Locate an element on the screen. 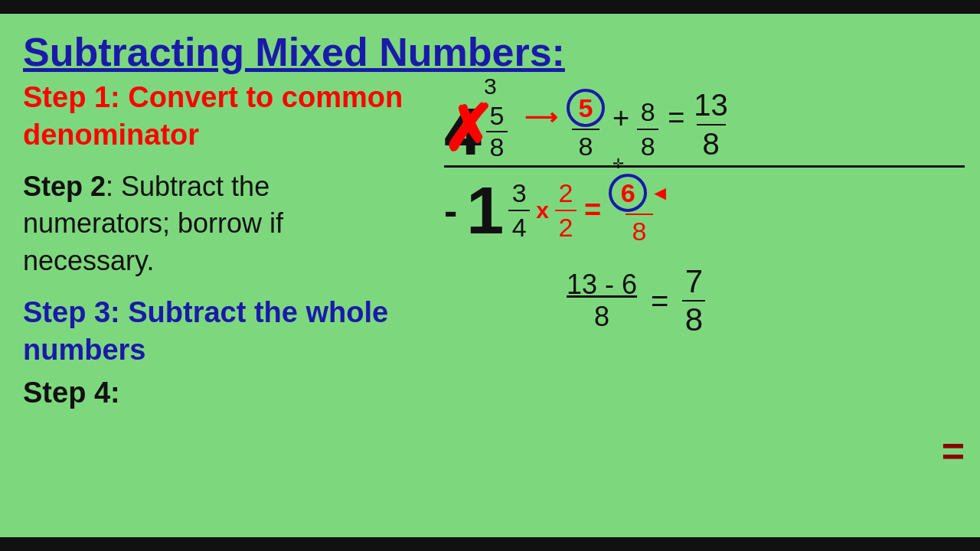 The image size is (980, 551). frac-2-2-num: 2 is located at coordinates (567, 193).